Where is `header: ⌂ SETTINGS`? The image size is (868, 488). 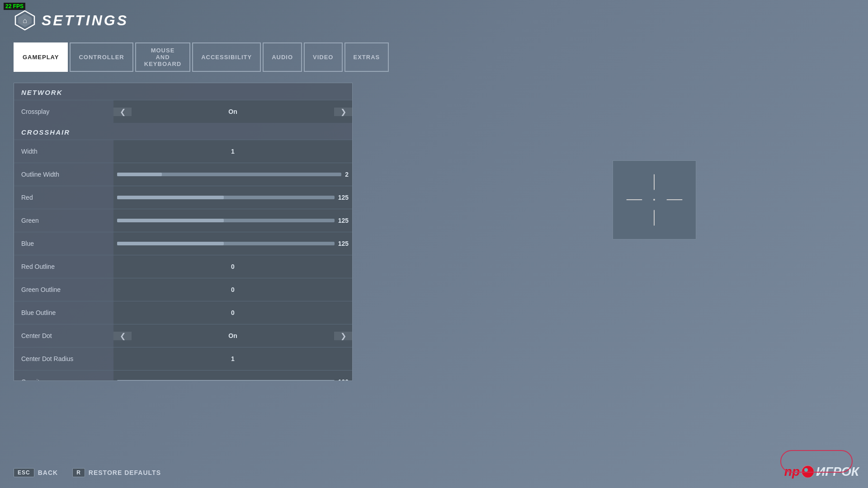
header: ⌂ SETTINGS is located at coordinates (179, 20).